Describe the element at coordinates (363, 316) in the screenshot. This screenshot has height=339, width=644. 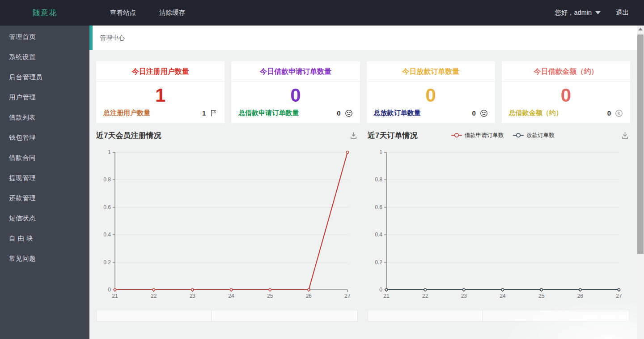
I see `bottom-row` at that location.